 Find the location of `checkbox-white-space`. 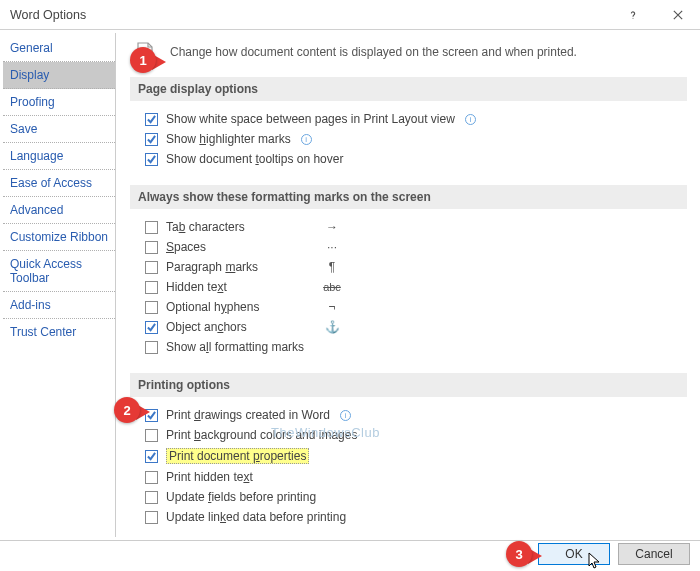

checkbox-white-space is located at coordinates (152, 120).